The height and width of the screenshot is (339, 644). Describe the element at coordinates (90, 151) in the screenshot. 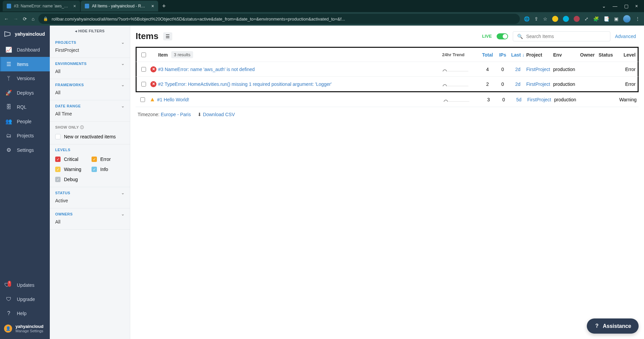

I see `filter-levels-header: LEVELS` at that location.